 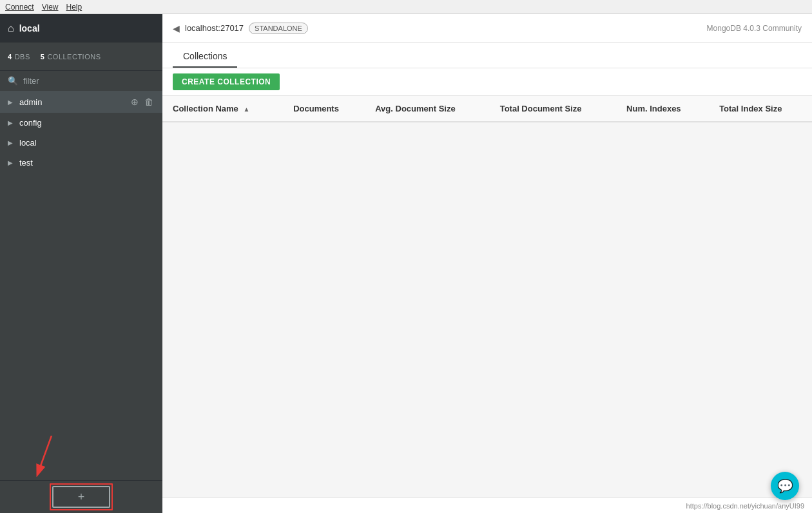 I want to click on db-actions-admin: ⊕ 🗑, so click(x=142, y=102).